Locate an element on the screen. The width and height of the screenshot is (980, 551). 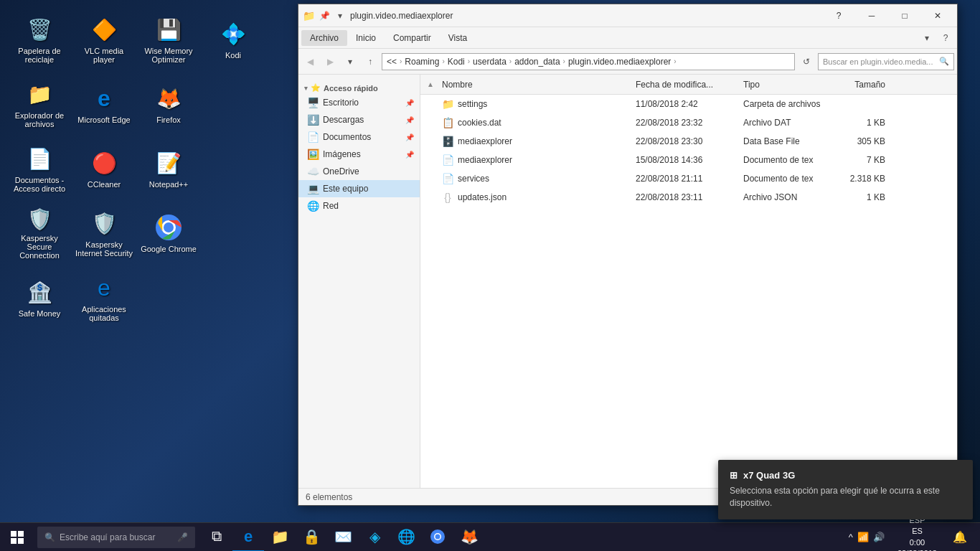
col-header-type: Tipo is located at coordinates (786, 85).